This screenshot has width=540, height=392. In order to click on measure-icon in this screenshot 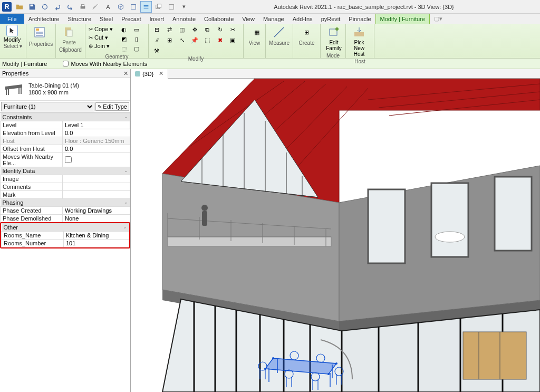, I will do `click(95, 7)`.